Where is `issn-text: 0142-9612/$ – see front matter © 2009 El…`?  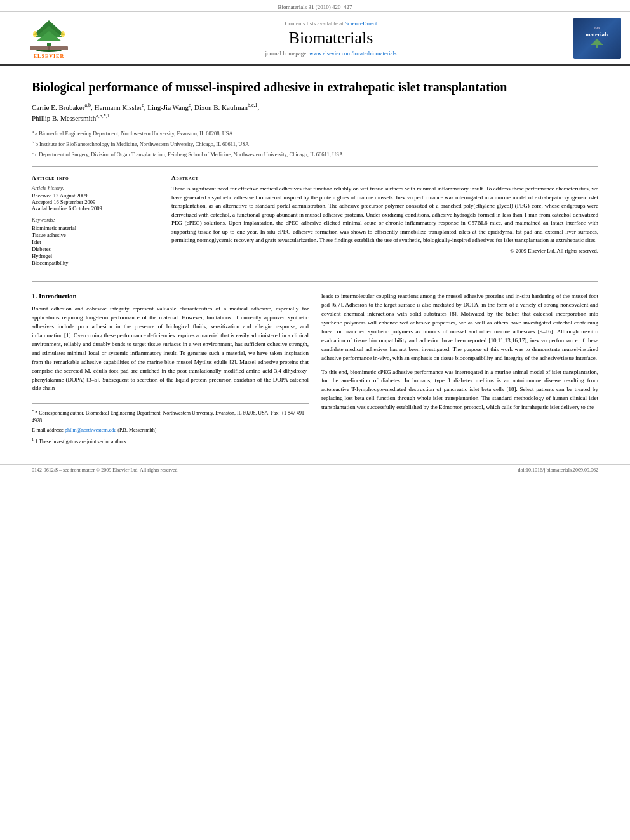 issn-text: 0142-9612/$ – see front matter © 2009 El… is located at coordinates (105, 470).